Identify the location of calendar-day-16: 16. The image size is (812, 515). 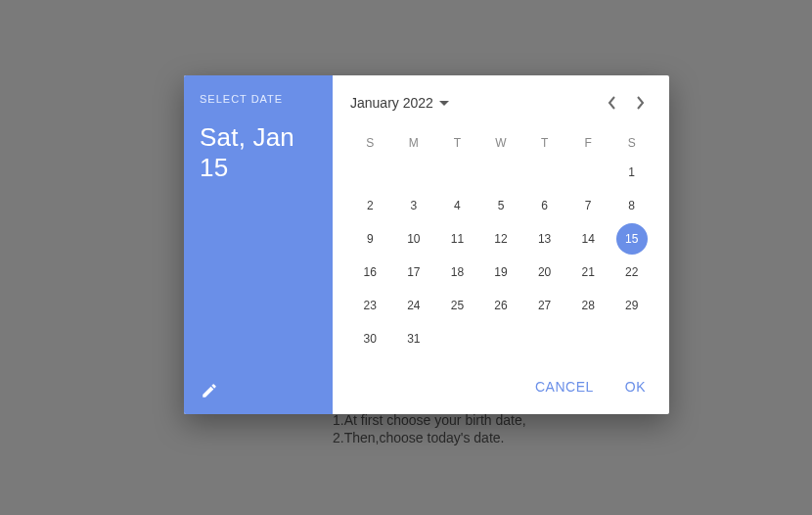
(370, 272).